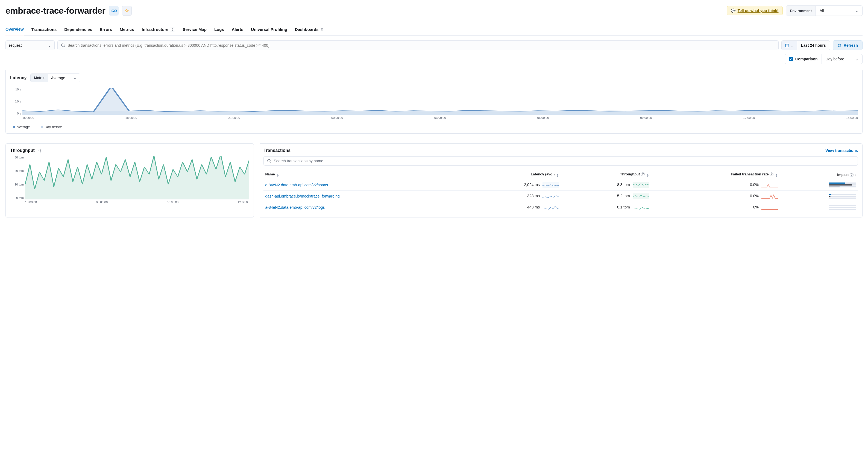  I want to click on comment-icon: 💬, so click(733, 11).